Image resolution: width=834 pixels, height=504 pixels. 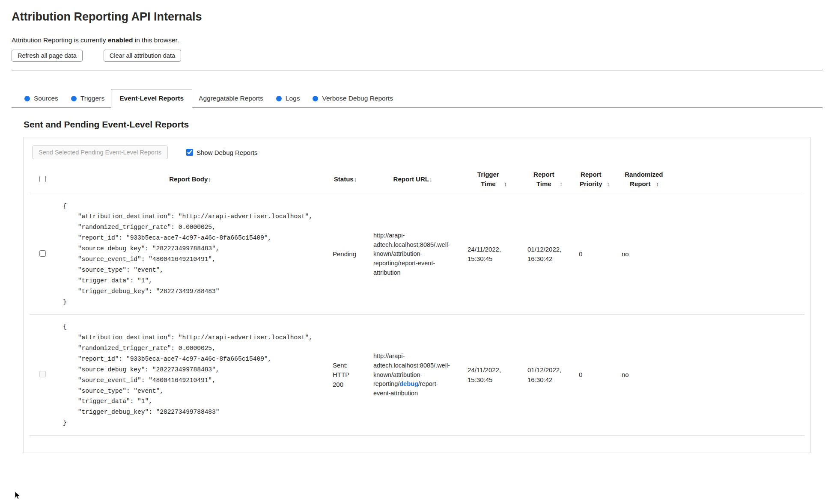 What do you see at coordinates (417, 71) in the screenshot?
I see `divider` at bounding box center [417, 71].